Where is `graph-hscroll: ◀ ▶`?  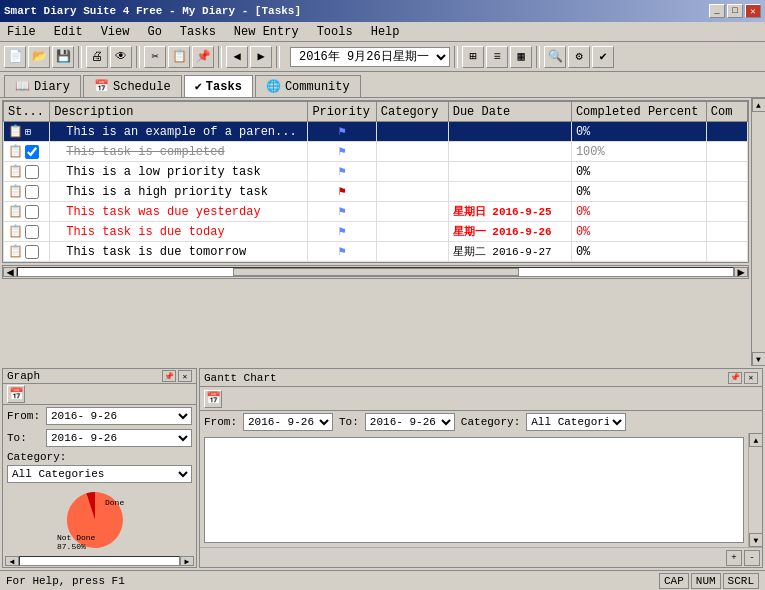
graph-hscroll: ◀ ▶ is located at coordinates (100, 561).